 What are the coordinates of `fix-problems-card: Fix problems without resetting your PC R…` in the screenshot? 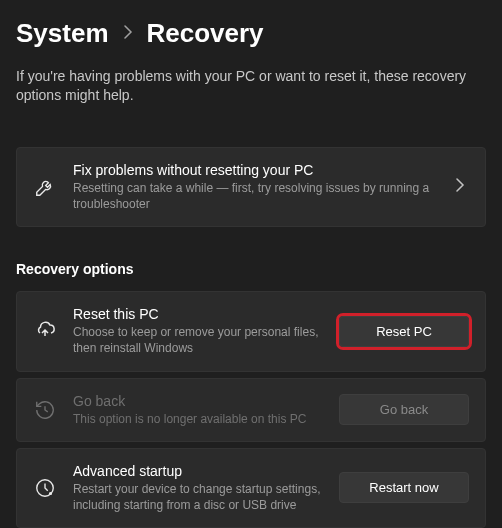 It's located at (251, 187).